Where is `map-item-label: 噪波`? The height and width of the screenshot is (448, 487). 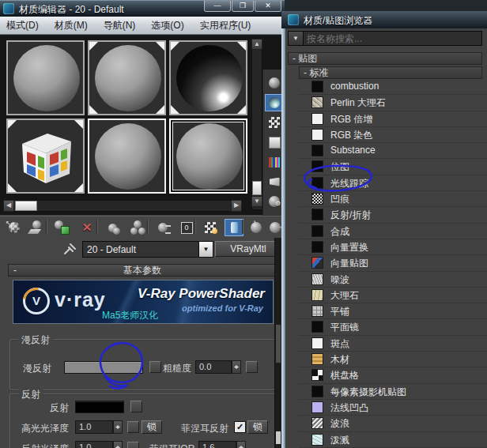 map-item-label: 噪波 is located at coordinates (340, 280).